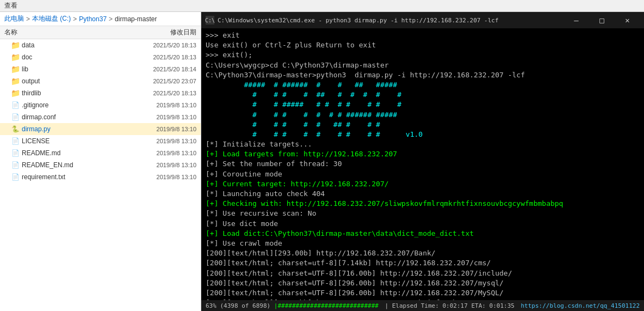  What do you see at coordinates (423, 164) in the screenshot?
I see `cmd-line: [+] Set the number of thread: 30` at bounding box center [423, 164].